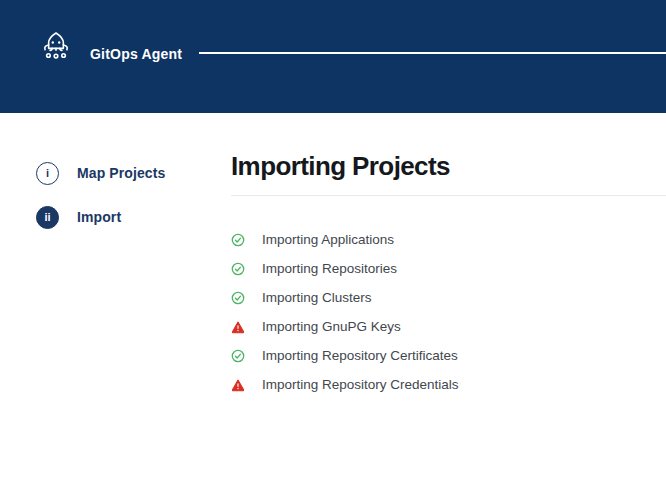 This screenshot has height=483, width=666. Describe the element at coordinates (360, 356) in the screenshot. I see `status-item-label: Importing Repository Certificates` at that location.